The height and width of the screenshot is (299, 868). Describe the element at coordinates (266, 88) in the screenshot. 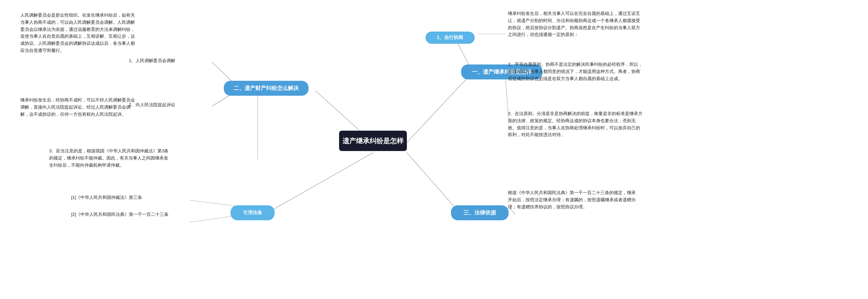

I see `branch-node-2: 二、遗产财产纠纷怎么解决` at that location.